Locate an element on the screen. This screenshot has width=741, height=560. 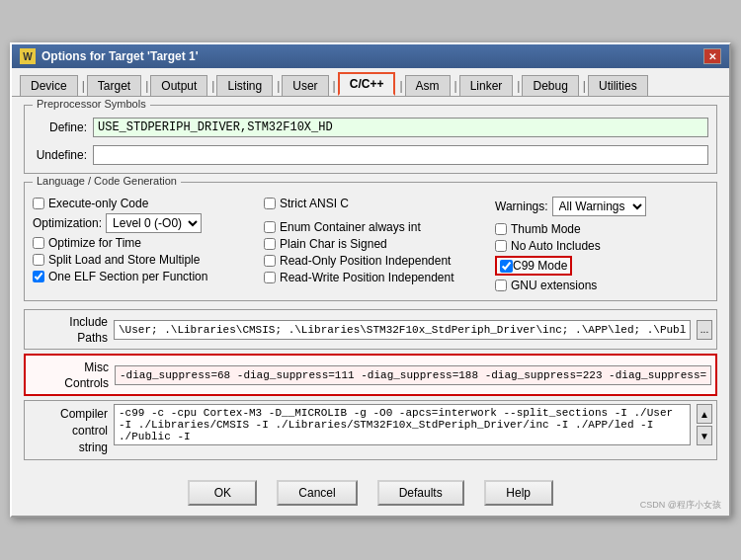
dialog-title: Options for Target 'Target 1' is located at coordinates (121, 56).